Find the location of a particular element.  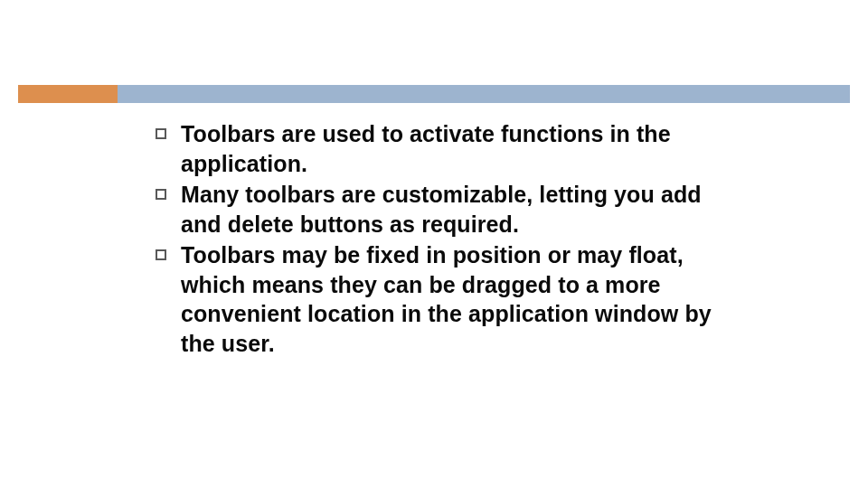

list-item: Many toolbars are customizable, letting … is located at coordinates (439, 210).